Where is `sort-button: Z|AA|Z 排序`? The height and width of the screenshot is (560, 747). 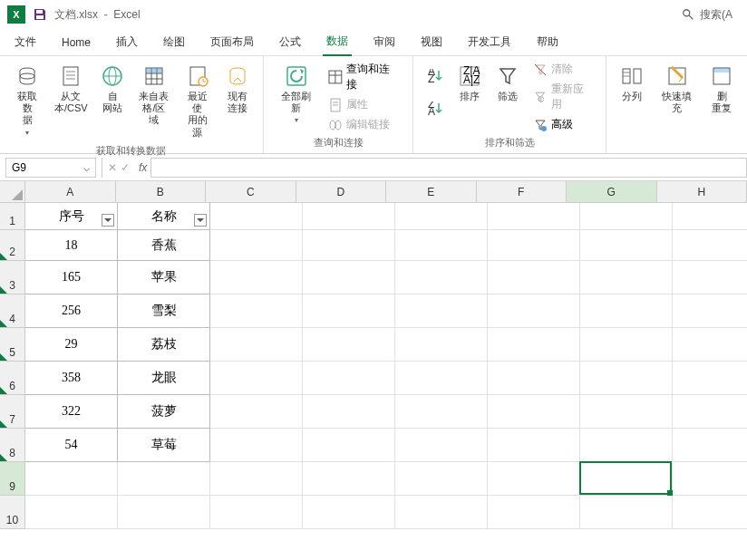
sort-button: Z|AA|Z 排序 is located at coordinates (470, 83).